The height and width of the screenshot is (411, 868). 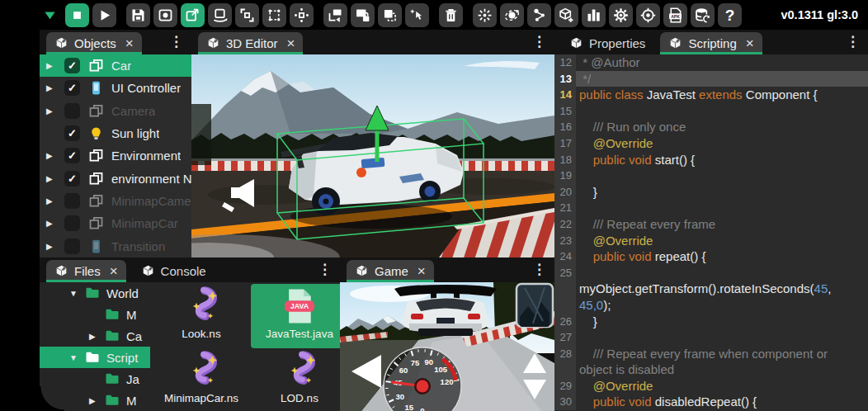 I want to click on code-line: 24 public void repeat() {, so click(x=711, y=257).